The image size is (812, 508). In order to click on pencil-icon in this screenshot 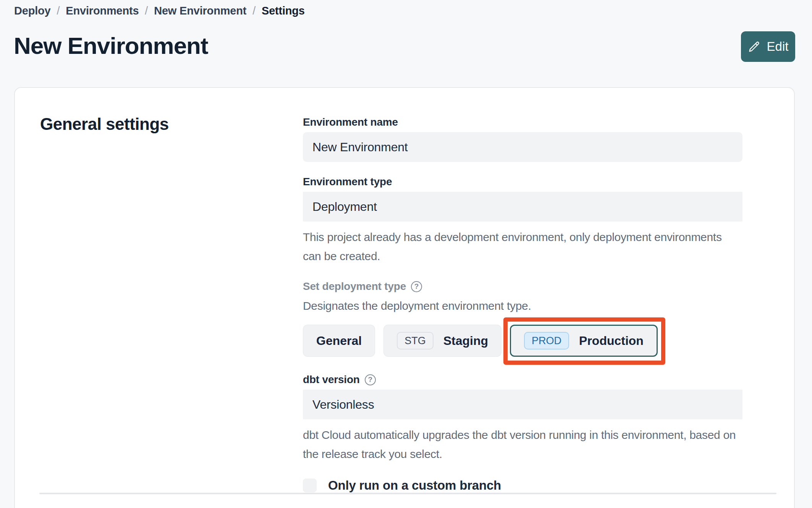, I will do `click(754, 47)`.